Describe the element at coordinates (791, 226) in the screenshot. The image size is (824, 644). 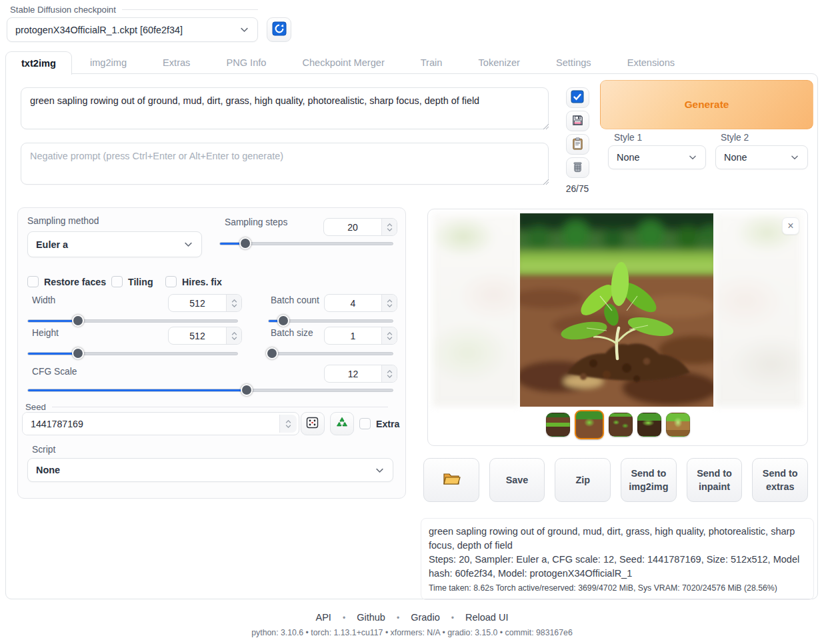
I see `close-icon: ×` at that location.